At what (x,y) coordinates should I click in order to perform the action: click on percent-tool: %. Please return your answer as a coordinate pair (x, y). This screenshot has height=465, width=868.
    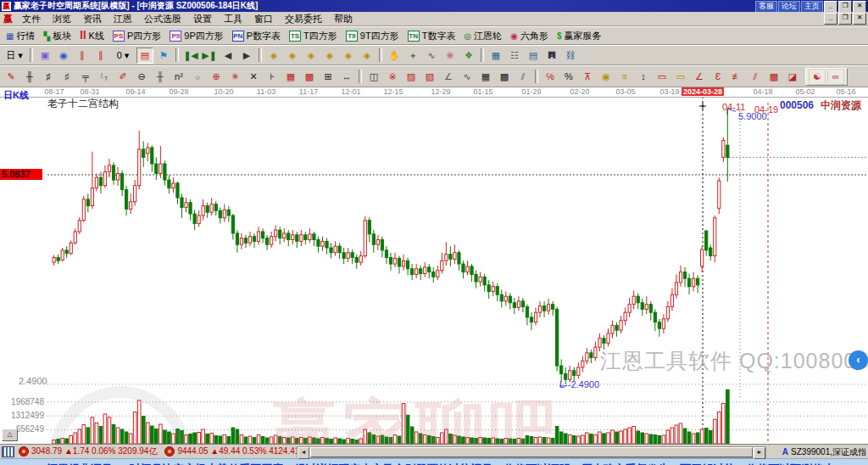
    Looking at the image, I should click on (569, 76).